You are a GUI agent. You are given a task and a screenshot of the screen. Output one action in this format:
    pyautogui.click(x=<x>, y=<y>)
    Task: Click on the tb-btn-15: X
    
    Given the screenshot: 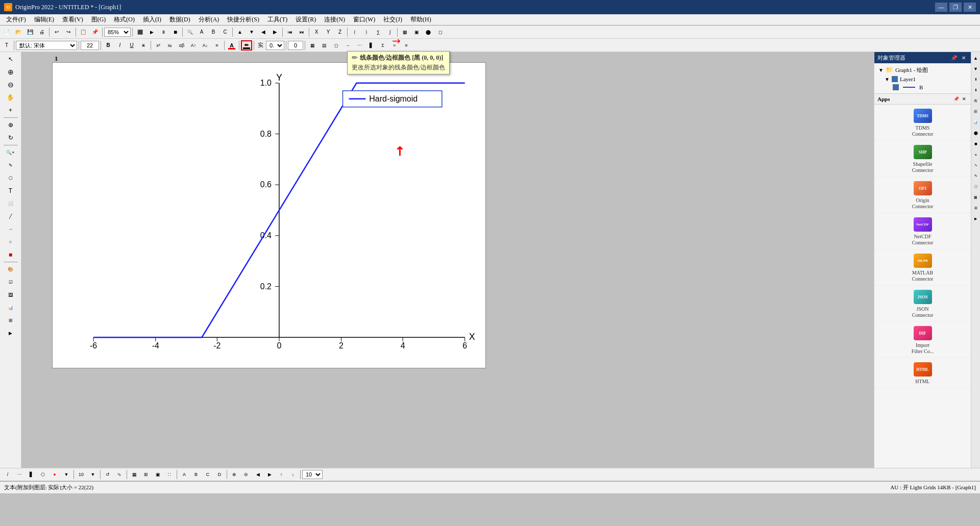 What is the action you would take?
    pyautogui.click(x=316, y=32)
    